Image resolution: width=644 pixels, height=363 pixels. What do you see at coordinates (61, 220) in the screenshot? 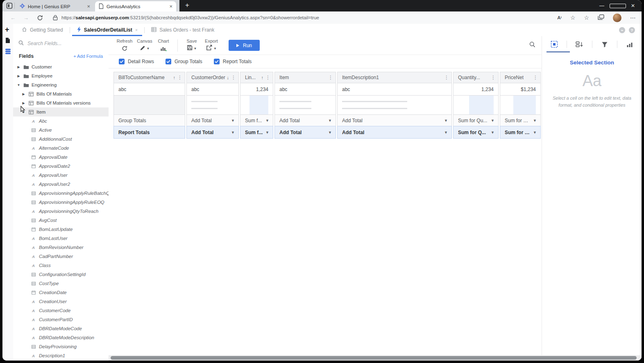
I see `field-tree-item-avgcost: AvgCost` at bounding box center [61, 220].